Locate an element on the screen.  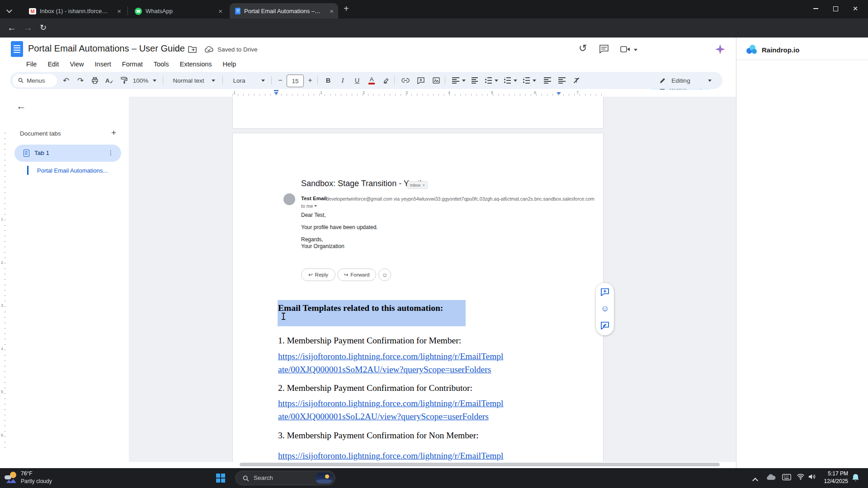
align-icon is located at coordinates (456, 80).